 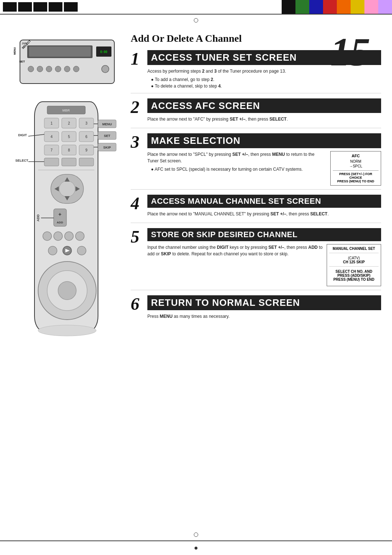 What do you see at coordinates (356, 177) in the screenshot?
I see `step-3-panel-label: PRESS (SET+/–) FOR CHOICEPRESS (MENU) TO…` at bounding box center [356, 177].